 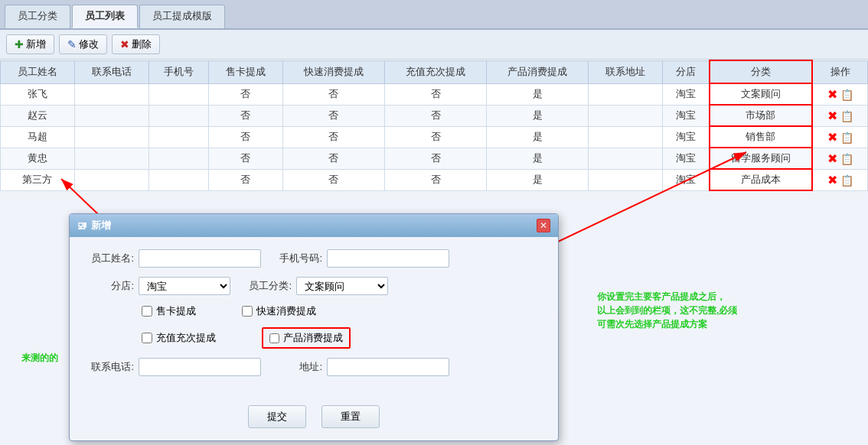 I want to click on address-group: 地址:, so click(x=363, y=367).